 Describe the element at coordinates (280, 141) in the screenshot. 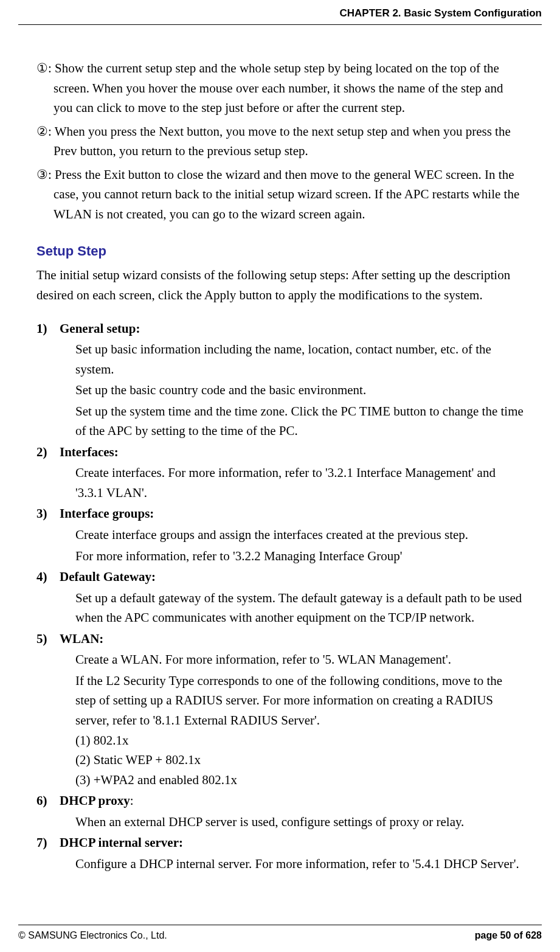

I see `circled-line: ②: When you press the Next button, you m…` at that location.